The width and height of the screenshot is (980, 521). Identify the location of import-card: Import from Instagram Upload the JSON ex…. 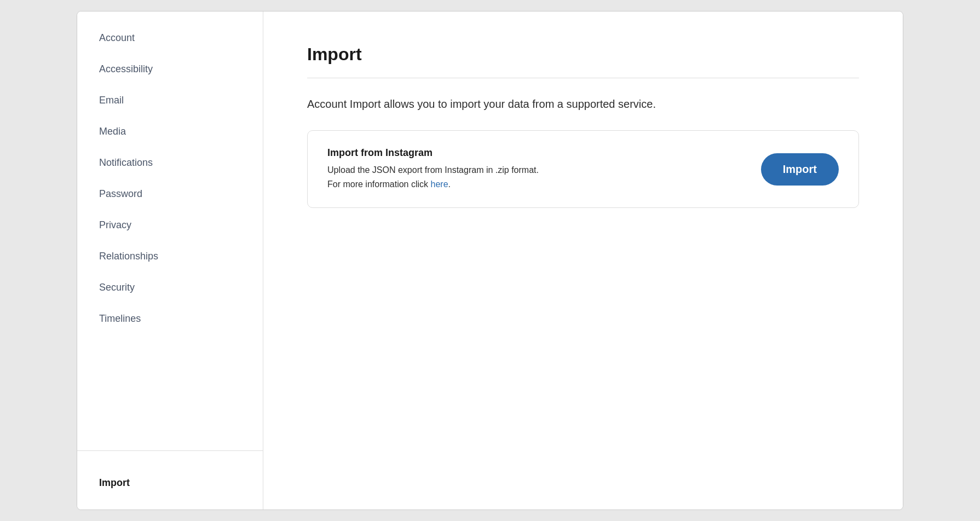
(583, 169).